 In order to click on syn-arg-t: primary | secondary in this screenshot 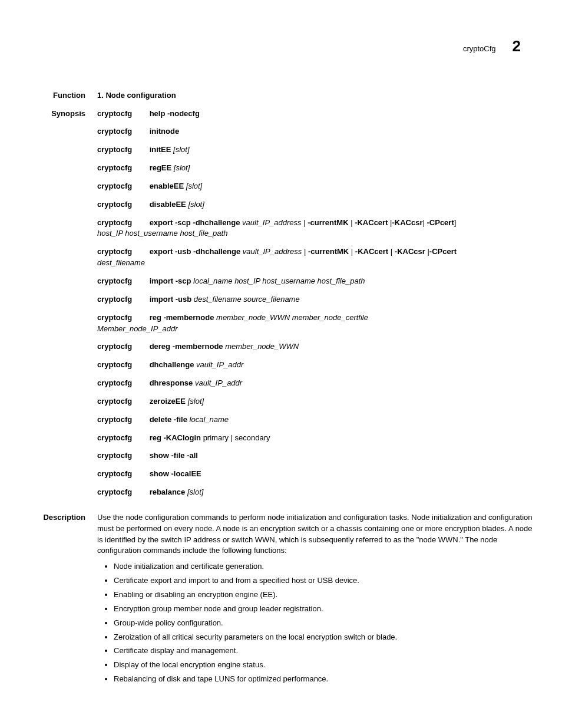, I will do `click(236, 437)`.